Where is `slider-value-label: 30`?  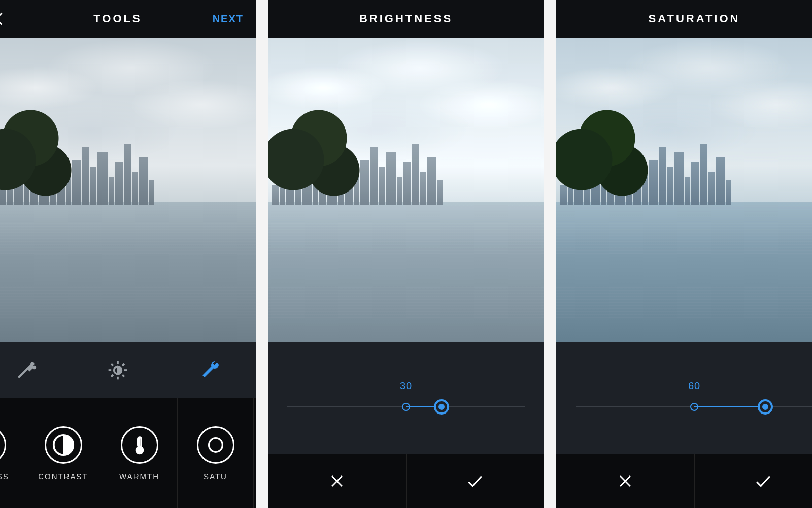 slider-value-label: 30 is located at coordinates (406, 386).